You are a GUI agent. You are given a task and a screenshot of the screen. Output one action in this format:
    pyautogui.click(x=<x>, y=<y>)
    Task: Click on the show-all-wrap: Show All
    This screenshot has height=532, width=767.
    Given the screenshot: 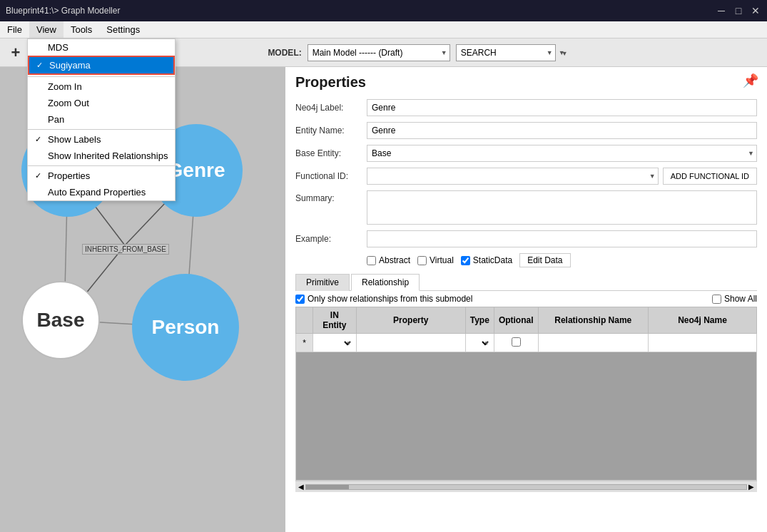 What is the action you would take?
    pyautogui.click(x=735, y=299)
    